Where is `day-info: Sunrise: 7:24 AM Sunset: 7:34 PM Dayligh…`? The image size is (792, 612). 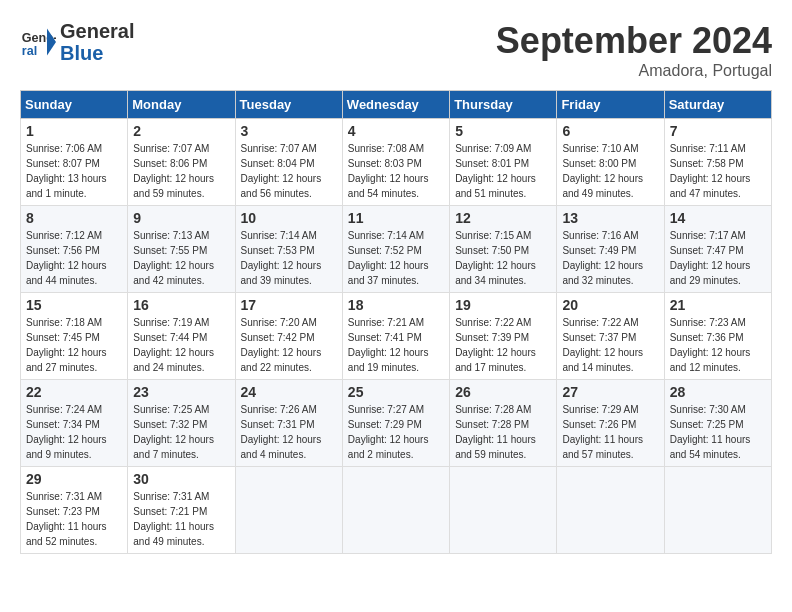
day-info: Sunrise: 7:24 AM Sunset: 7:34 PM Dayligh… is located at coordinates (74, 432).